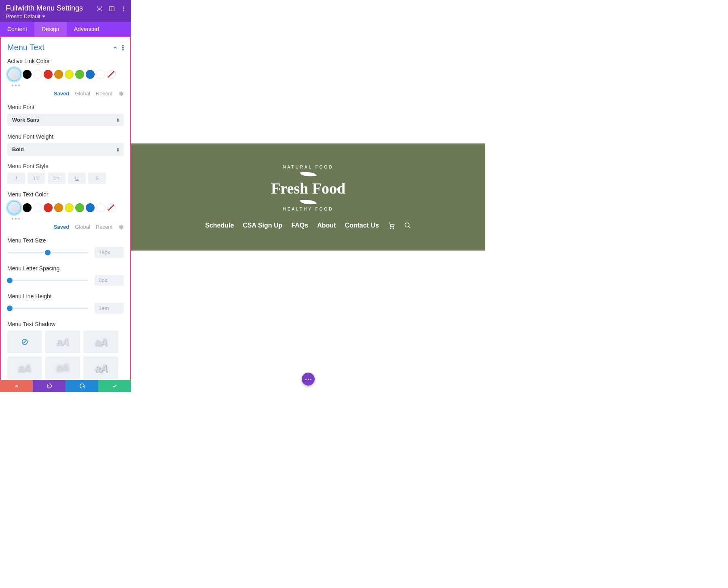 The height and width of the screenshot is (588, 728). Describe the element at coordinates (262, 226) in the screenshot. I see `nav-csa-signup: CSA Sign Up` at that location.